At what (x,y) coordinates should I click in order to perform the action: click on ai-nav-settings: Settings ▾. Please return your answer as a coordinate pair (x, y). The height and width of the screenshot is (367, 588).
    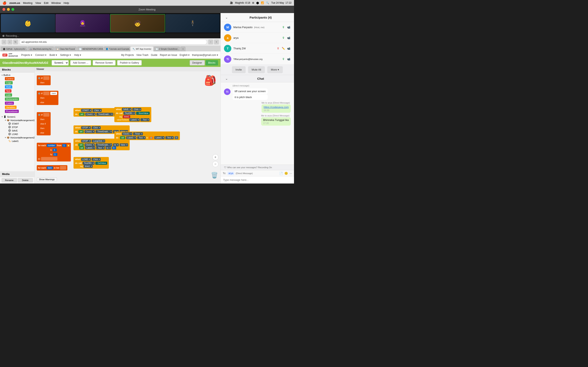
    Looking at the image, I should click on (66, 55).